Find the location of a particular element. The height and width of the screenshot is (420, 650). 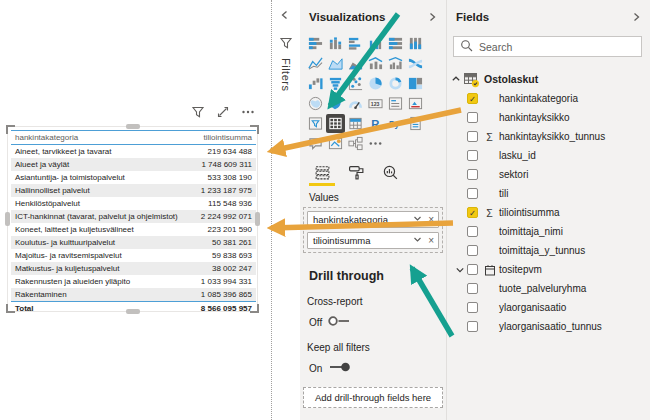

table-node-ostolaskut: Ostolaskut is located at coordinates (548, 79).